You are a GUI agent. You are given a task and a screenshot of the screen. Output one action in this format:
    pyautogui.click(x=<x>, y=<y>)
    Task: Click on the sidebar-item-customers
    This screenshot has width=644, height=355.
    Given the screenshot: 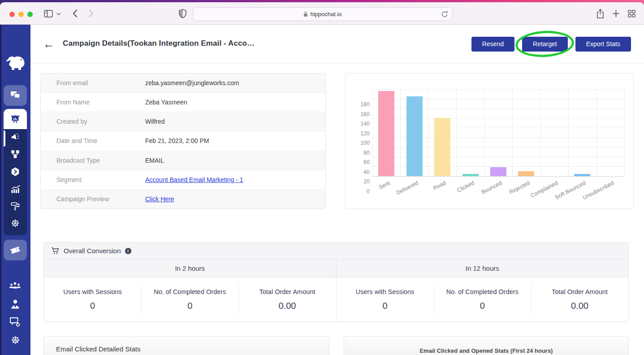 What is the action you would take?
    pyautogui.click(x=15, y=304)
    